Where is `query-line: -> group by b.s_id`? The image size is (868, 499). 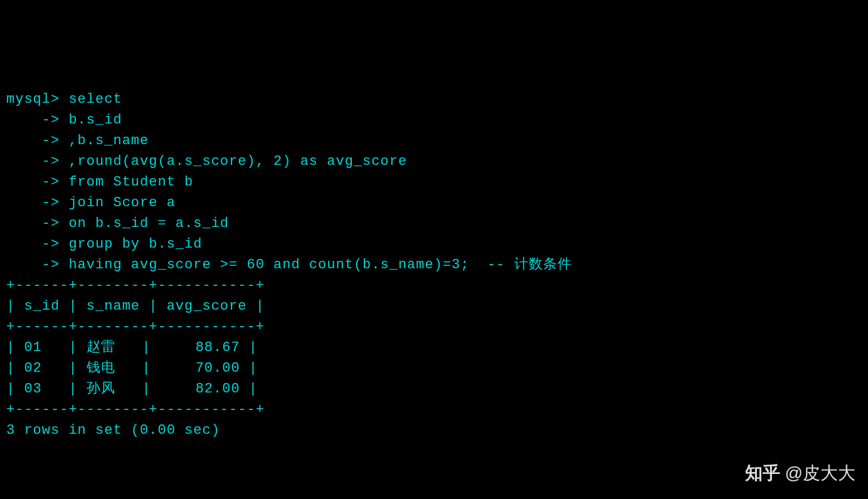 query-line: -> group by b.s_id is located at coordinates (434, 244).